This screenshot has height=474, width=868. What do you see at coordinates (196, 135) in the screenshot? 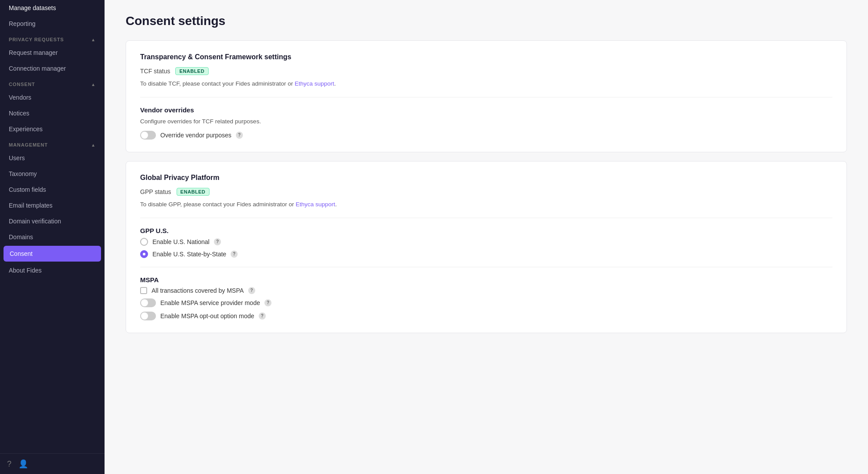
I see `override-vendor-label: Override vendor purposes` at bounding box center [196, 135].